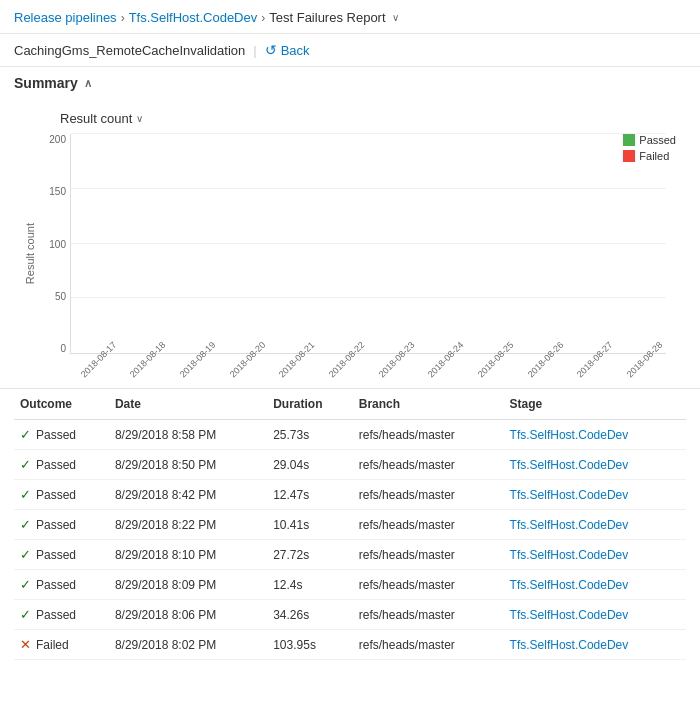  I want to click on cell-date-6: 8/29/2018 8:06 PM, so click(188, 615).